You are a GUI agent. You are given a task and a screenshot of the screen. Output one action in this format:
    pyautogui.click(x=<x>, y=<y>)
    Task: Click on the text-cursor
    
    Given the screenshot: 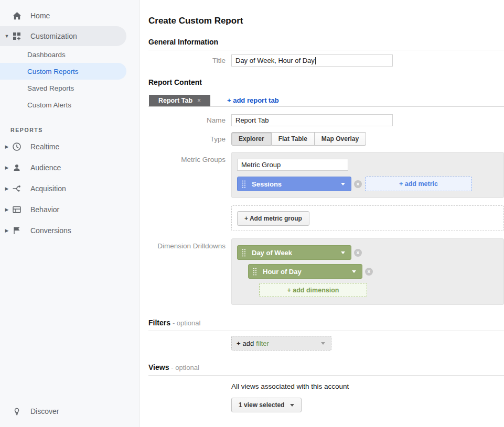 What is the action you would take?
    pyautogui.click(x=316, y=61)
    